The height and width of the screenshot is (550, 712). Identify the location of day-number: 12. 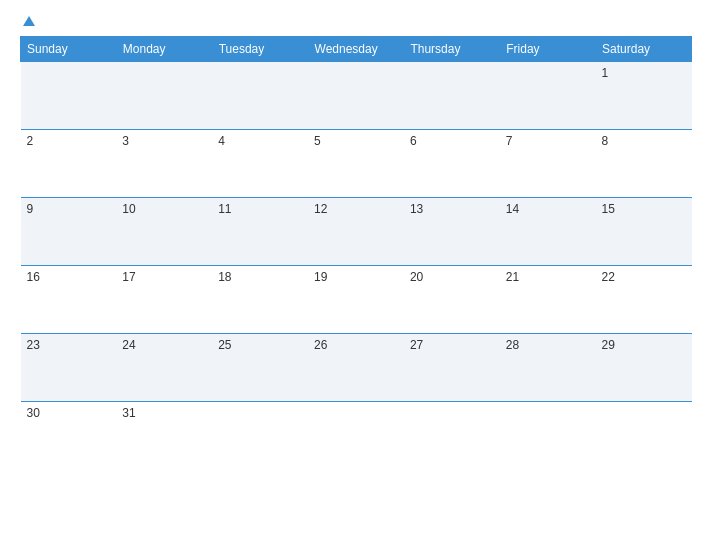
(320, 209).